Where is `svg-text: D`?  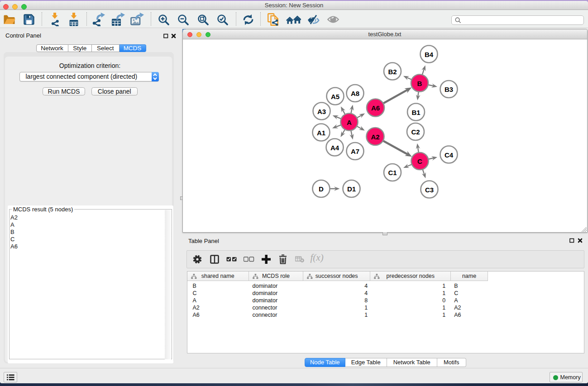 svg-text: D is located at coordinates (321, 189).